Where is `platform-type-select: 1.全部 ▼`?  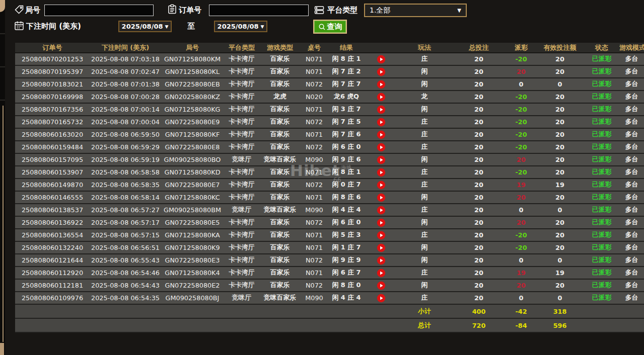
platform-type-select: 1.全部 ▼ is located at coordinates (415, 10).